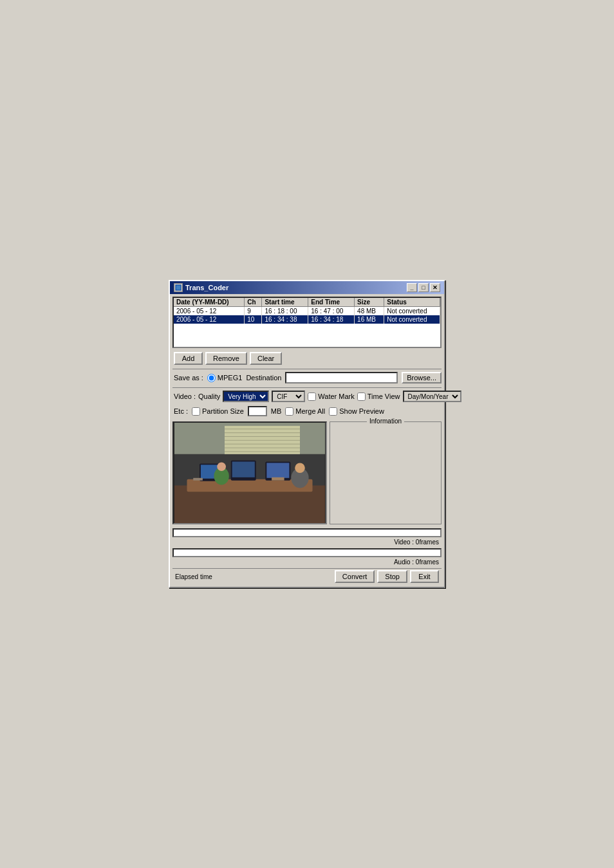 This screenshot has width=614, height=868. Describe the element at coordinates (307, 562) in the screenshot. I see `audio-frame-label: Audio : 0frames` at that location.